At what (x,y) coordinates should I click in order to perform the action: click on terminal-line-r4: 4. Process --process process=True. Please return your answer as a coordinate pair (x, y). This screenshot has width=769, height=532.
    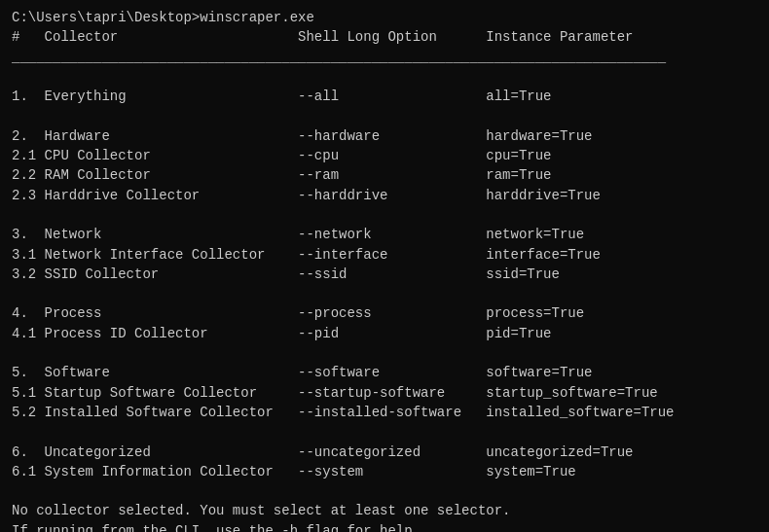
    Looking at the image, I should click on (384, 313).